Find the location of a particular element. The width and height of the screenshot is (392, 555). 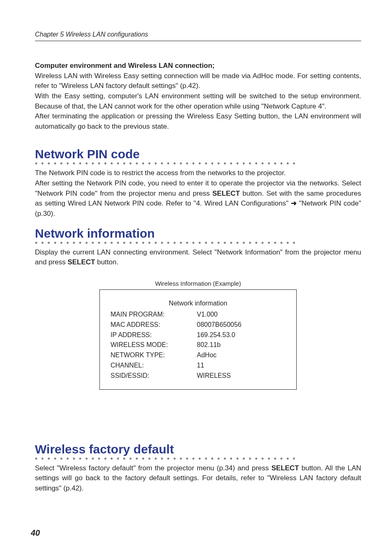

row-value: AdHoc is located at coordinates (241, 355).